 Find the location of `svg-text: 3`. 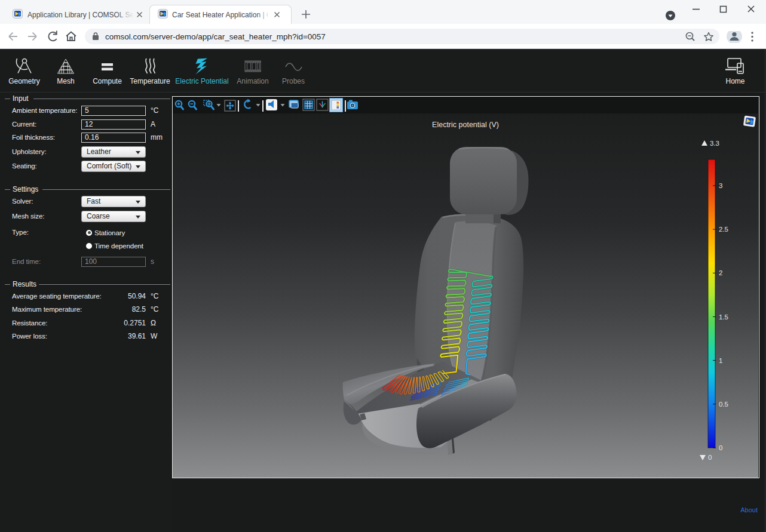

svg-text: 3 is located at coordinates (721, 186).